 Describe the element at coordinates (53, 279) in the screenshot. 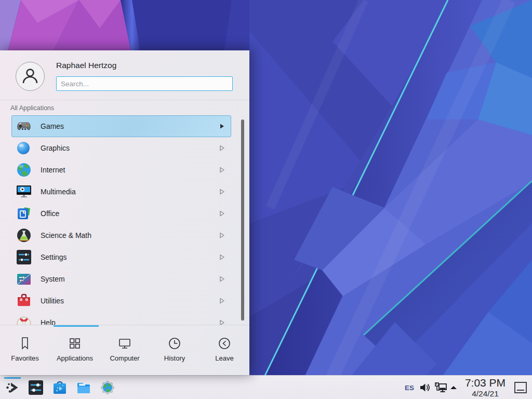

I see `category-label: System` at that location.